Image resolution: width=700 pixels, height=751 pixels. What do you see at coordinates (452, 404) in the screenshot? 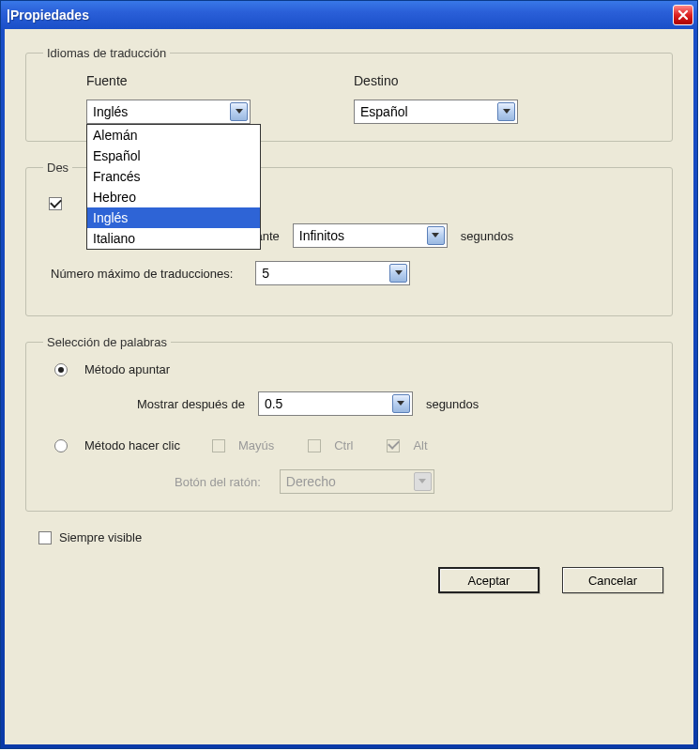
I see `seconds-label-2: segundos` at bounding box center [452, 404].